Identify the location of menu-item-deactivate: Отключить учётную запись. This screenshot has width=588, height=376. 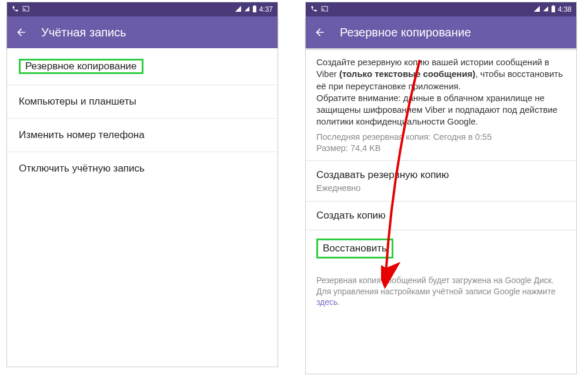
(142, 169).